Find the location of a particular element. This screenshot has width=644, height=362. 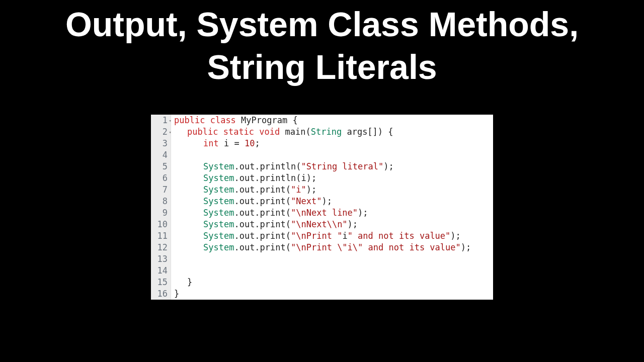

code-line: 12 System.out.print("\nPrint \"i\" and n… is located at coordinates (322, 247).